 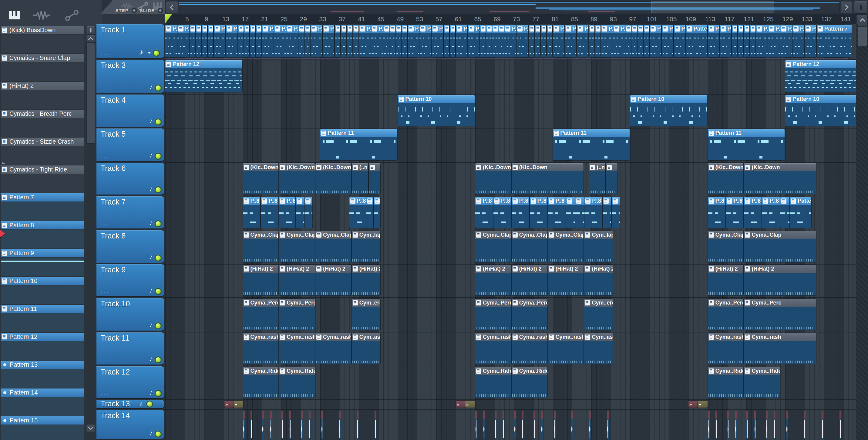 What do you see at coordinates (780, 246) in the screenshot?
I see `audio-clip-cymaclap: Cyma..Clap` at bounding box center [780, 246].